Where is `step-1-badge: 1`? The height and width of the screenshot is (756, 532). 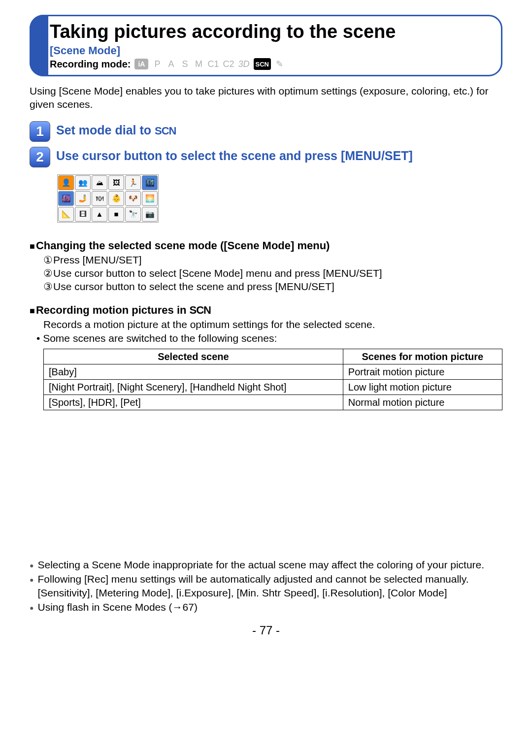 step-1-badge: 1 is located at coordinates (40, 131).